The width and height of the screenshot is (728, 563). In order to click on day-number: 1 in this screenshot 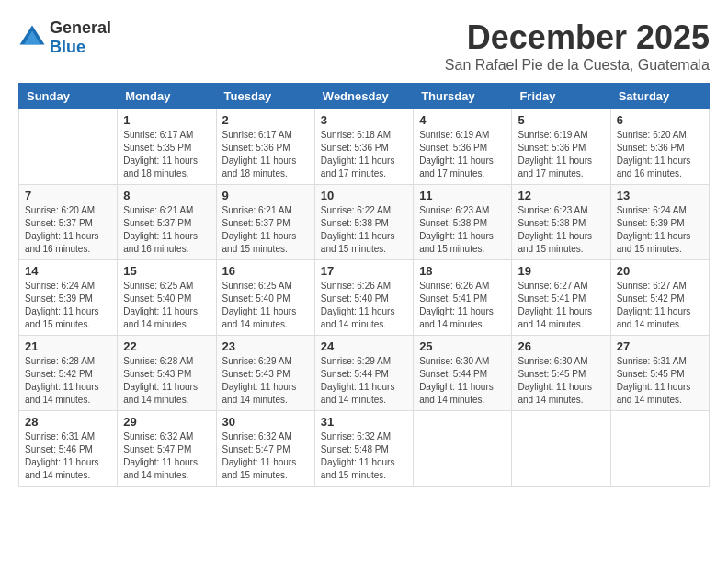, I will do `click(166, 120)`.